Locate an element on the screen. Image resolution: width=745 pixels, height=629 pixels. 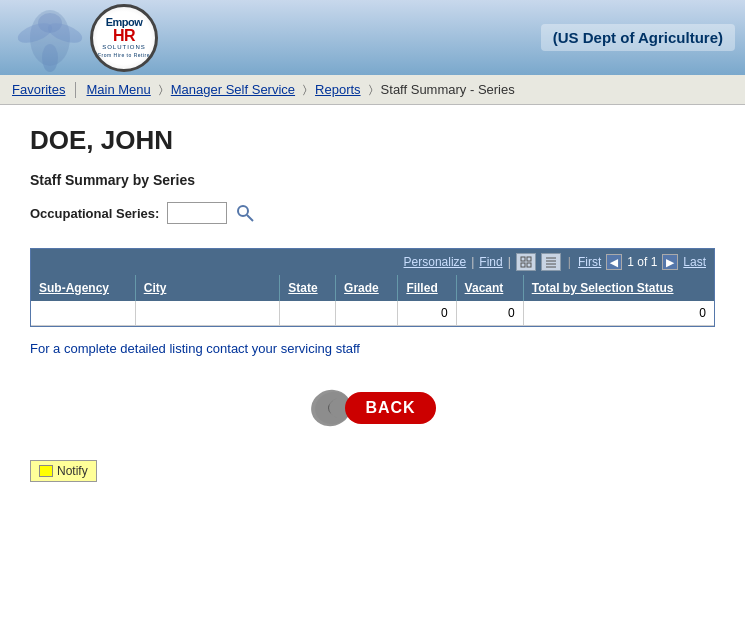
notify-button-label: Notify is located at coordinates (72, 471).